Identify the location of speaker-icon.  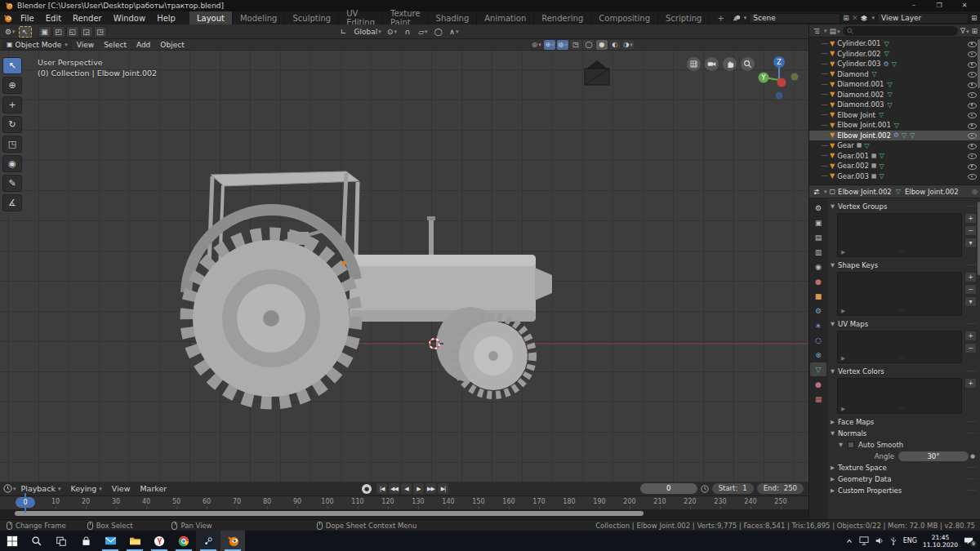
(879, 540).